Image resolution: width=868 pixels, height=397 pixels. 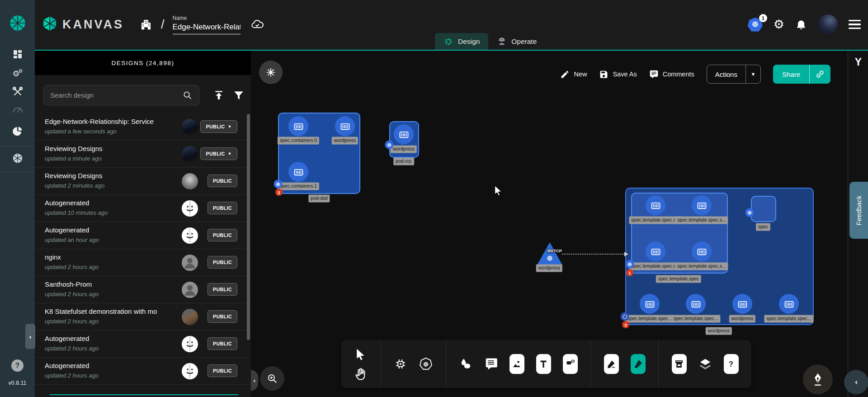 I want to click on kubernetes-context-button: ☸ 1, so click(x=755, y=24).